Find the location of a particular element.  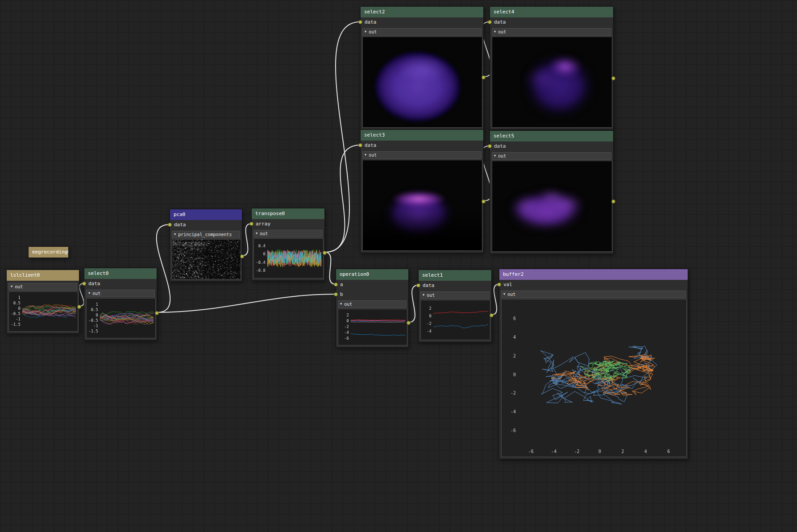

node-pca0: pca0data▼principal_components is located at coordinates (206, 245).